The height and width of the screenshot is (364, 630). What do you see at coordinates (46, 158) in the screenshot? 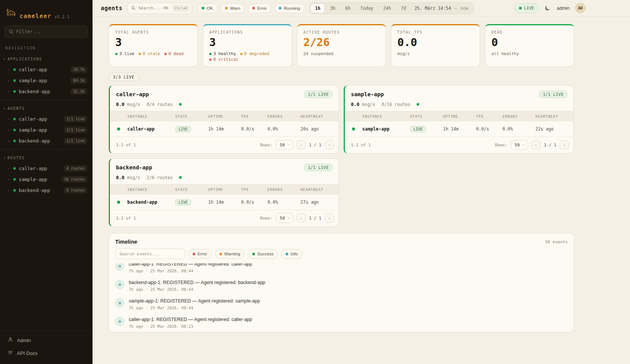
I see `section-header-routes: ROUTES` at bounding box center [46, 158].